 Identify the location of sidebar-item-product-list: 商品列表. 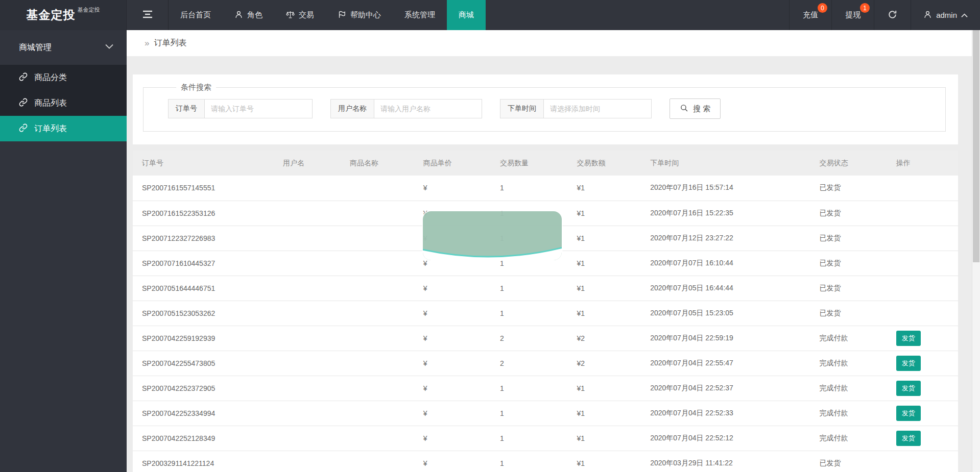
(63, 103).